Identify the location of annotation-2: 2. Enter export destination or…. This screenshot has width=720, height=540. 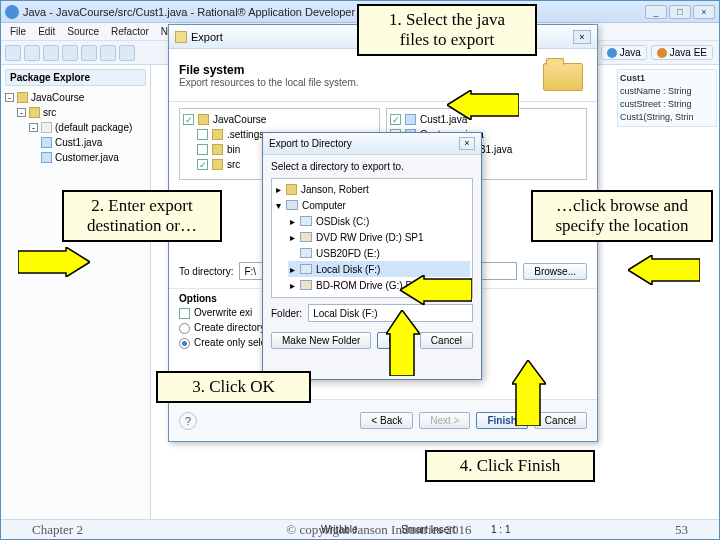
(142, 216).